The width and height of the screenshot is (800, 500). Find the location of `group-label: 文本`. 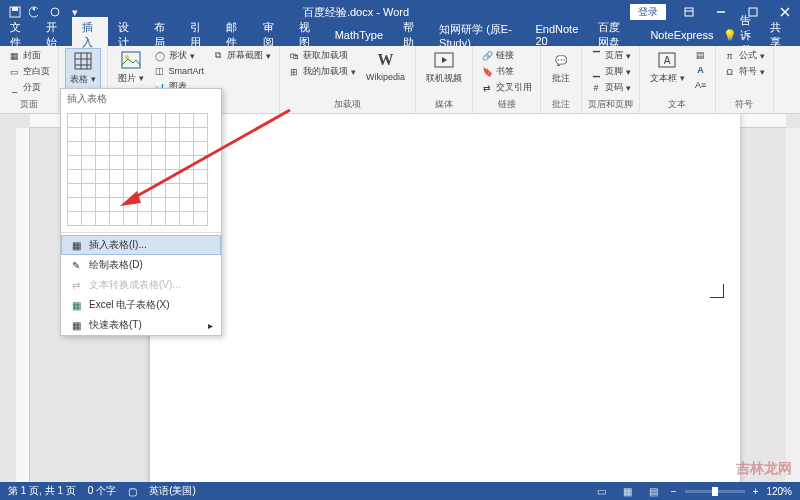

group-label: 文本 is located at coordinates (678, 104).